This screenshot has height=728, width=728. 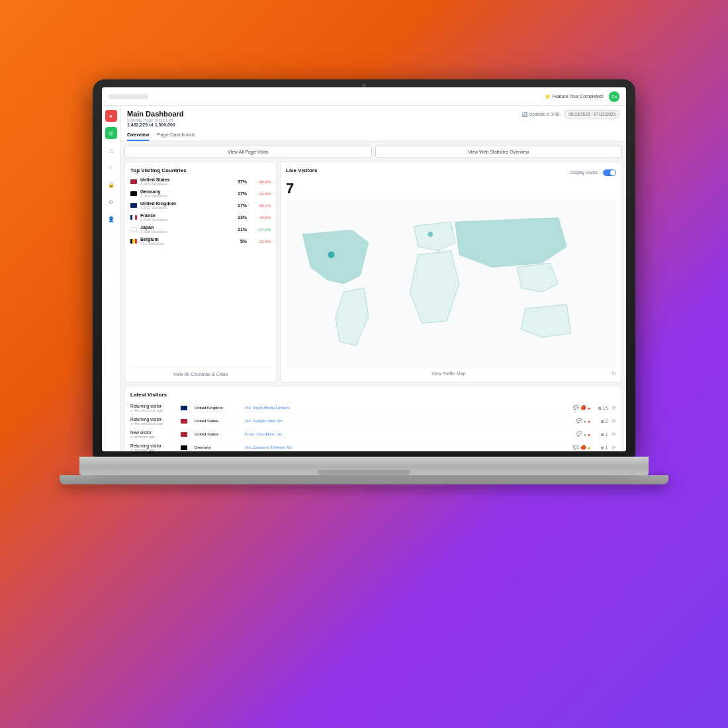 What do you see at coordinates (451, 172) in the screenshot?
I see `live-visitors-header: Live Visitors Display Visitor...` at bounding box center [451, 172].